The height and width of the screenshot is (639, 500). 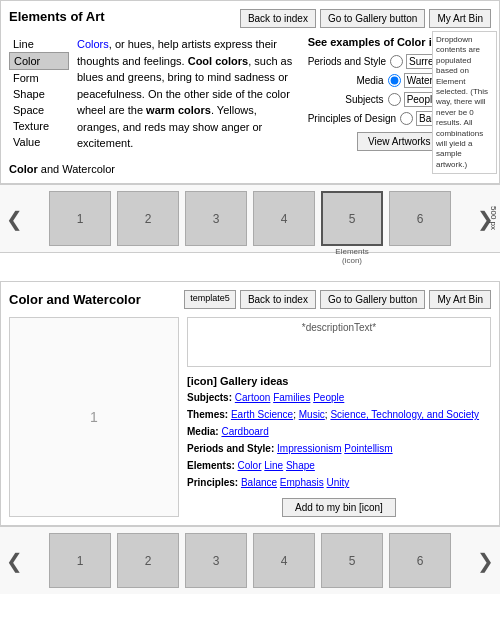 I want to click on caption-style: Watercolor, so click(x=88, y=169).